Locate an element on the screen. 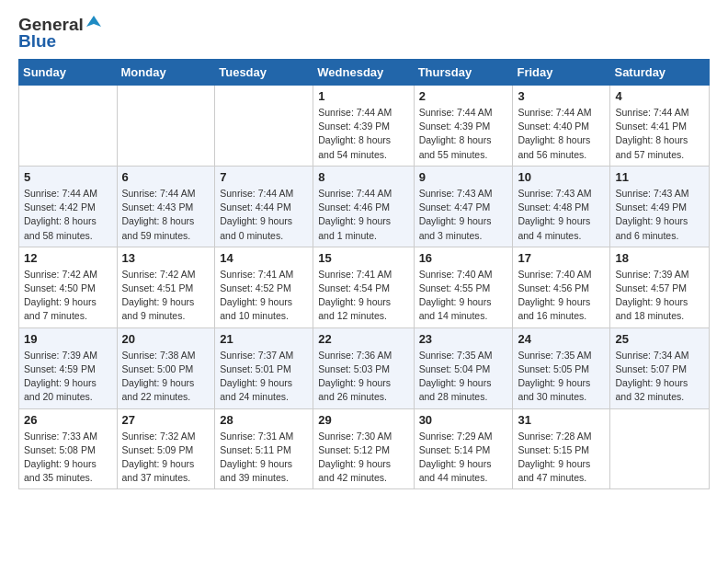 The height and width of the screenshot is (563, 728). calendar-cell: 6Sunrise: 7:44 AMSunset: 4:43 PMDaylight… is located at coordinates (165, 206).